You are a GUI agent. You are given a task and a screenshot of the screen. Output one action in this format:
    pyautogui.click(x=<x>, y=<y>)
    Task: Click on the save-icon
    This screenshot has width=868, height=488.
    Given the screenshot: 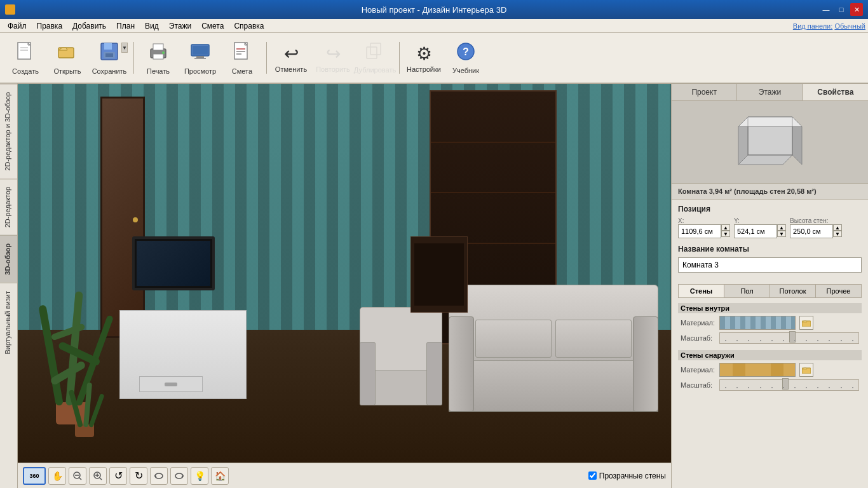 What is the action you would take?
    pyautogui.click(x=109, y=53)
    